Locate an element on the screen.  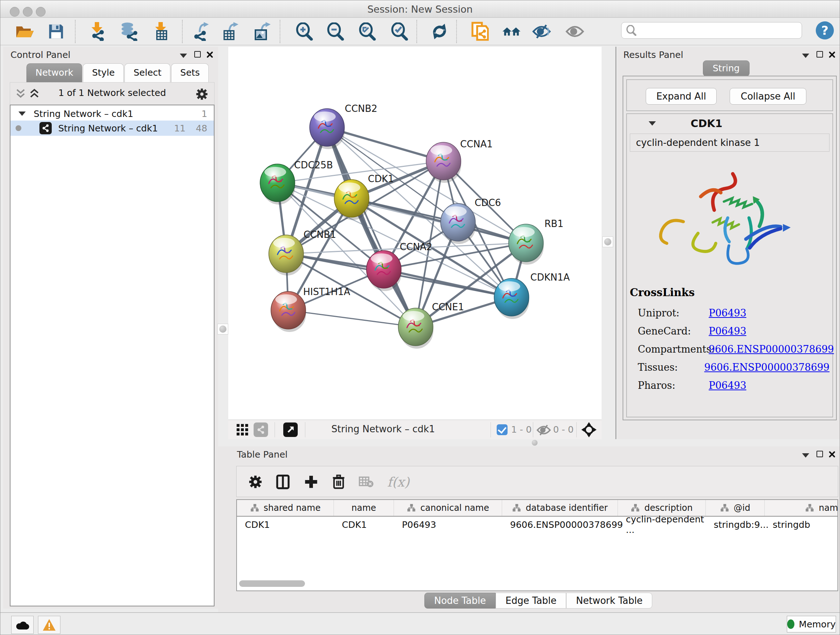
table-cell: cyclin-dependent ... is located at coordinates (662, 524).